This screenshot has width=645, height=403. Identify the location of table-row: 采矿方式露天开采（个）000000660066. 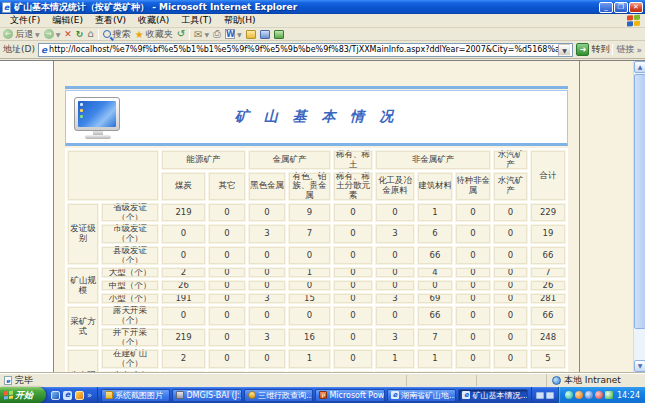
(316, 316).